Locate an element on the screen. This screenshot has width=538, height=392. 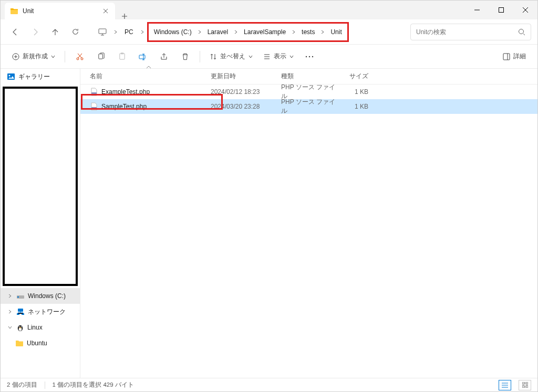
file-row: SampleTest.php 2024/03/20 23:28 PHP ソース … is located at coordinates (309, 107).